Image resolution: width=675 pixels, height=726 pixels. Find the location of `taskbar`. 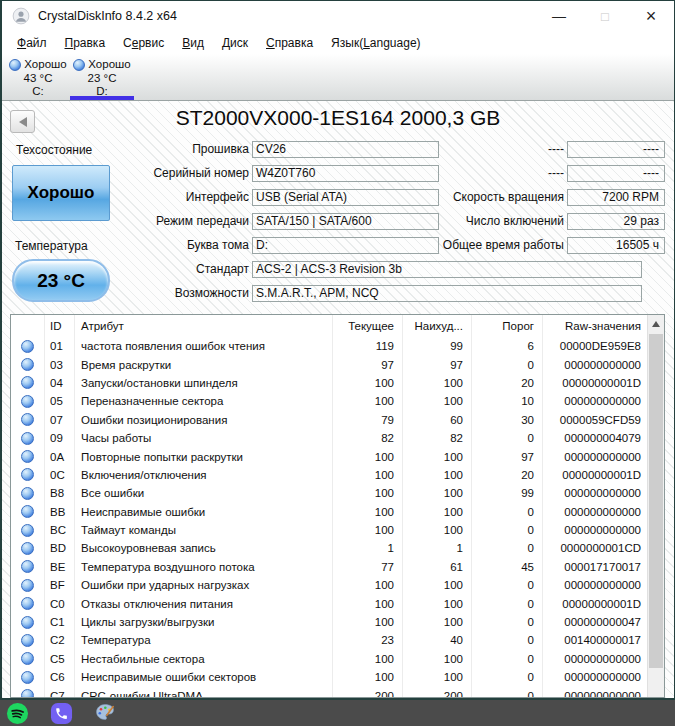

taskbar is located at coordinates (338, 713).